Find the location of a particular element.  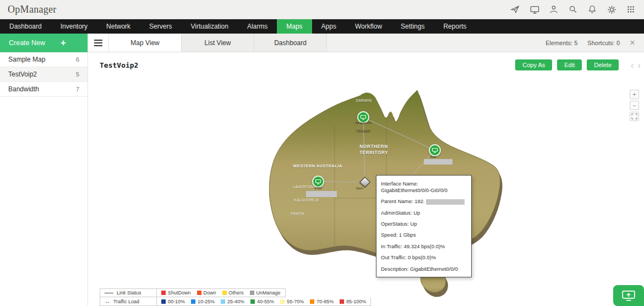

tooltip-speed: Speed: 1 Gbps is located at coordinates (424, 235).